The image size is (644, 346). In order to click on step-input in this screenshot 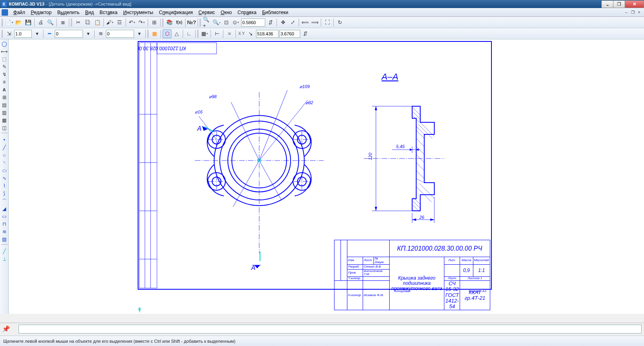, I will do `click(23, 34)`.